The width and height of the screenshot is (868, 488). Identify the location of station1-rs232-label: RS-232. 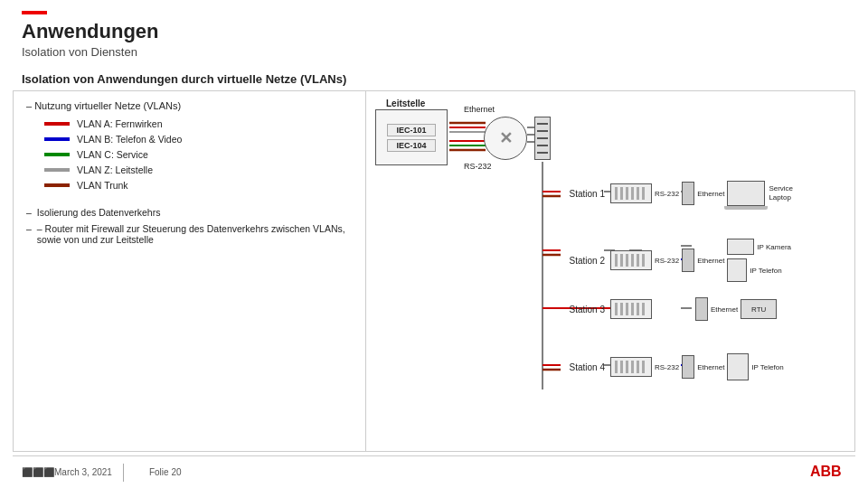
(667, 193).